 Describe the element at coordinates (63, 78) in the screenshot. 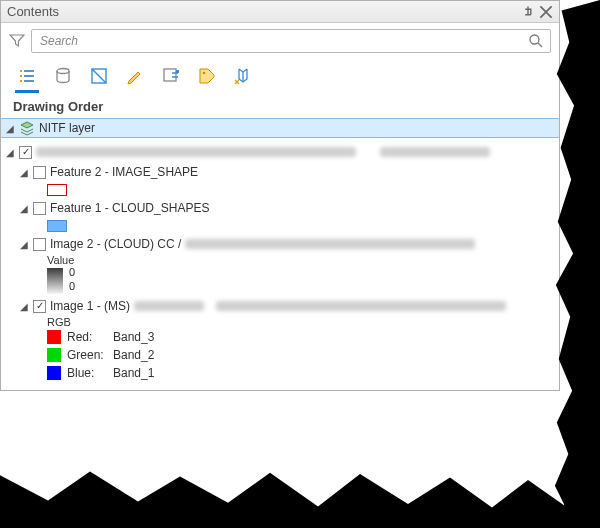

I see `list-data-source-button` at that location.